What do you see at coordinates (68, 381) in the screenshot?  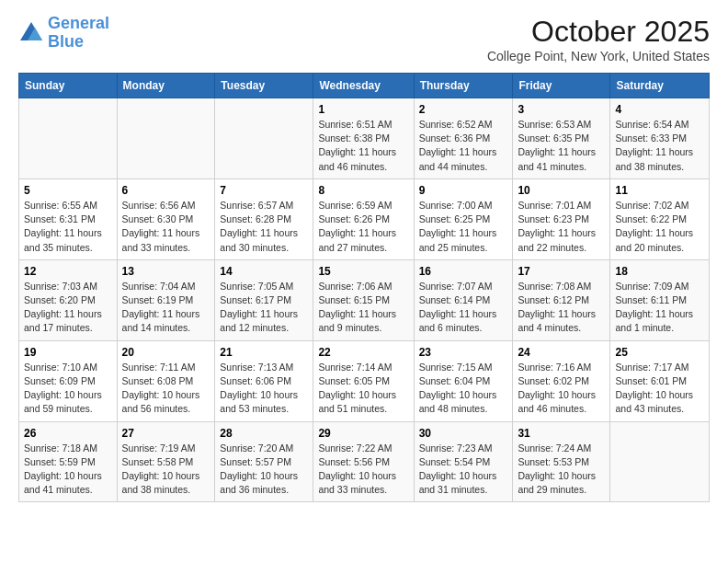 I see `calendar-cell: 19Sunrise: 7:10 AM Sunset: 6:09 PM Dayli…` at bounding box center [68, 381].